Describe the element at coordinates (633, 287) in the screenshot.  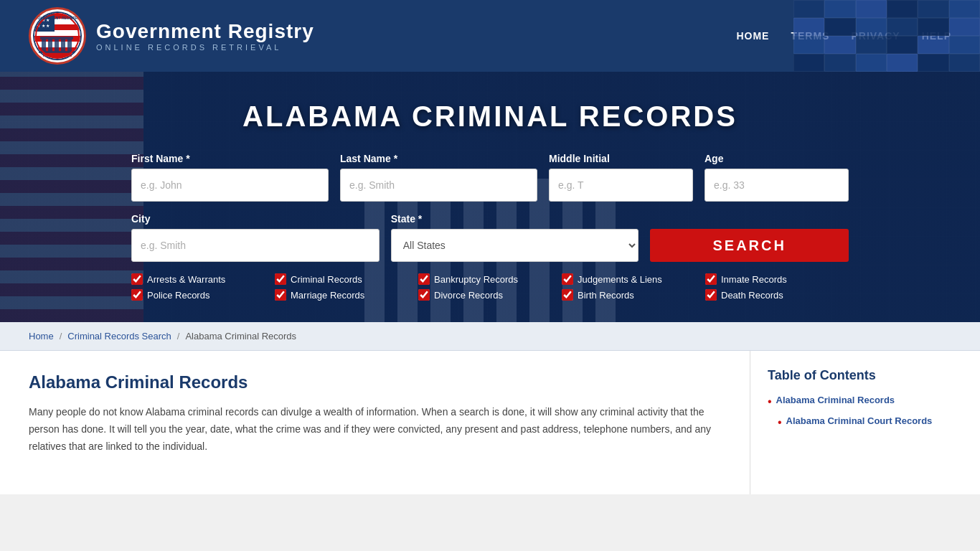
I see `checkbox-col-4: Judgements & Liens Birth Records` at that location.